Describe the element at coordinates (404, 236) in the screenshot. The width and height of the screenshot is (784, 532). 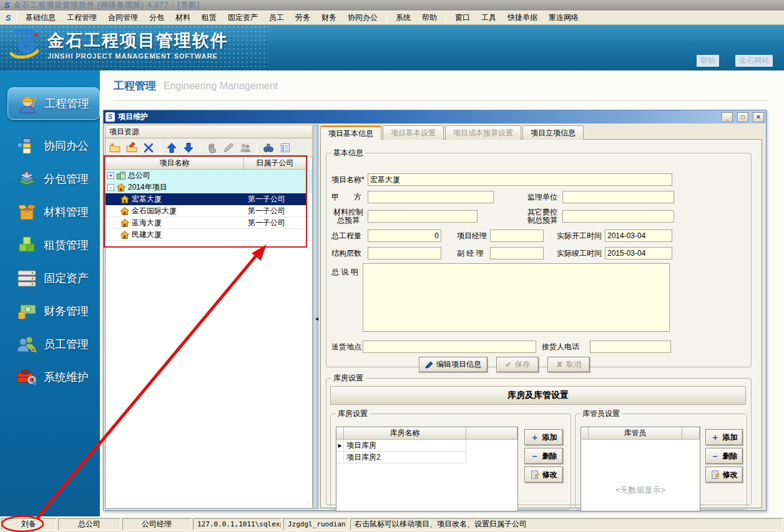
I see `total-quantity-input: 0` at that location.